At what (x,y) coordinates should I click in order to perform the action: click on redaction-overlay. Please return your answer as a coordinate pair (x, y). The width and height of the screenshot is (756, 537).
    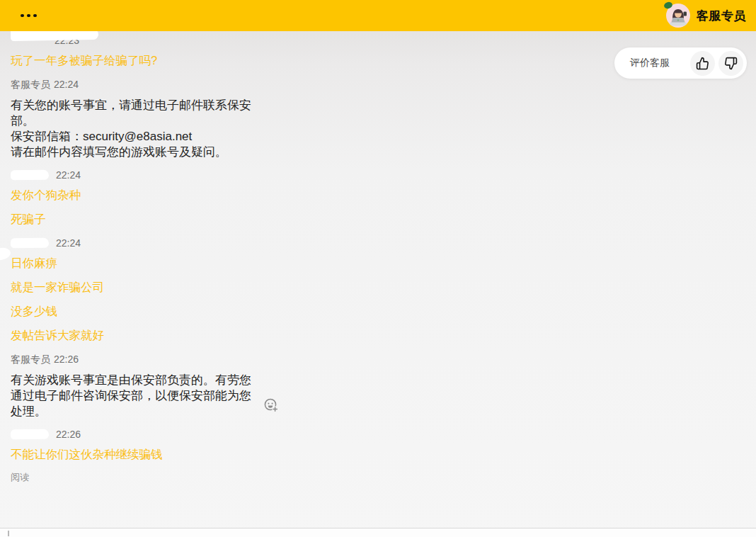
    Looking at the image, I should click on (55, 36).